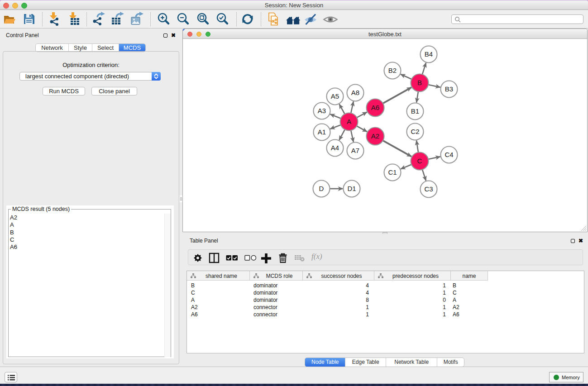 This screenshot has height=386, width=588. I want to click on svg-text: A3, so click(322, 110).